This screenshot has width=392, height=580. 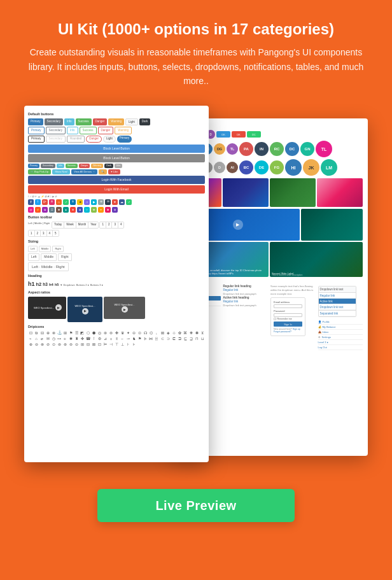 I want to click on sm-btn: Success, so click(x=71, y=166).